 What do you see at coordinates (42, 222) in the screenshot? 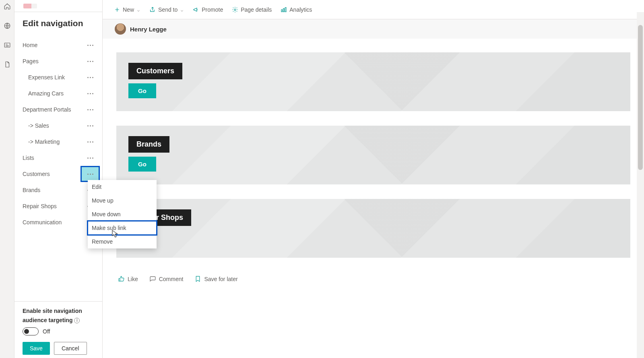
I see `nav-item-label: Communication` at bounding box center [42, 222].